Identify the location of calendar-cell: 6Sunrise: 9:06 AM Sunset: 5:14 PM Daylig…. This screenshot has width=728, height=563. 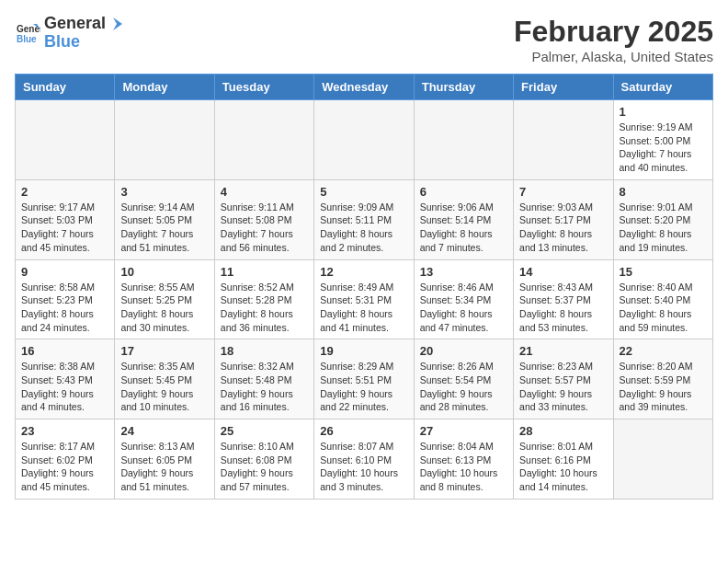
(463, 219).